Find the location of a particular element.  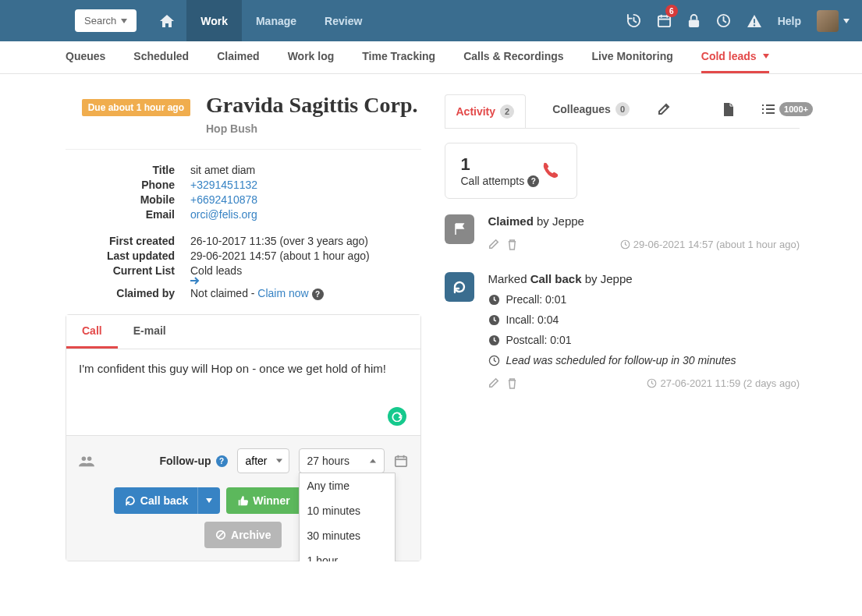

value-last-updated: 29-06-2021 14:57 (about 1 hour ago) is located at coordinates (306, 256).